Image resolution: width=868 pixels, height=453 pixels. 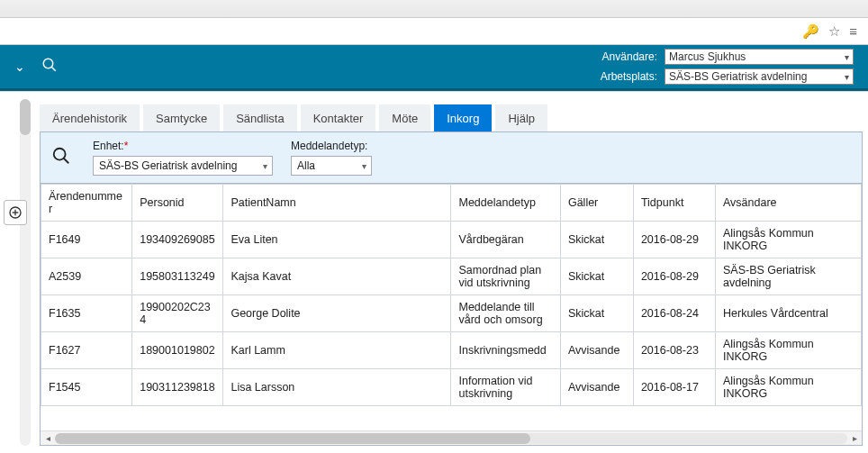 What do you see at coordinates (738, 77) in the screenshot?
I see `workplace-select-value: SÄS-BS Geriatrisk avdelning` at bounding box center [738, 77].